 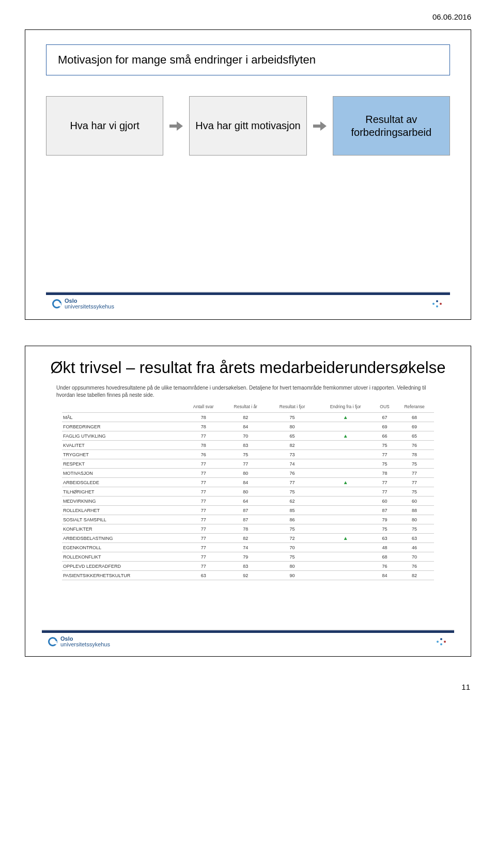 I want to click on cell-ifjor: 65, so click(x=292, y=436).